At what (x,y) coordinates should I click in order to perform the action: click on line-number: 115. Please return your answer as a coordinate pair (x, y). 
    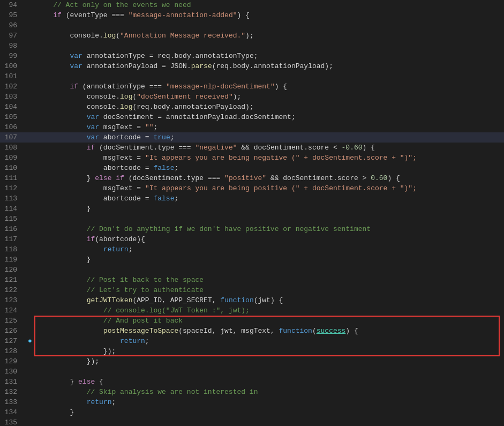
    Looking at the image, I should click on (13, 219).